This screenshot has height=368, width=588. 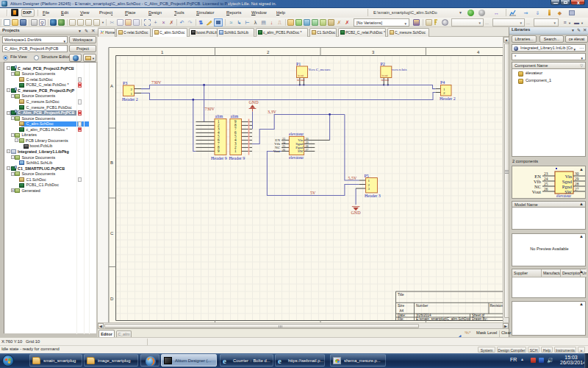 What do you see at coordinates (383, 64) in the screenshot?
I see `svg-text: P2` at bounding box center [383, 64].